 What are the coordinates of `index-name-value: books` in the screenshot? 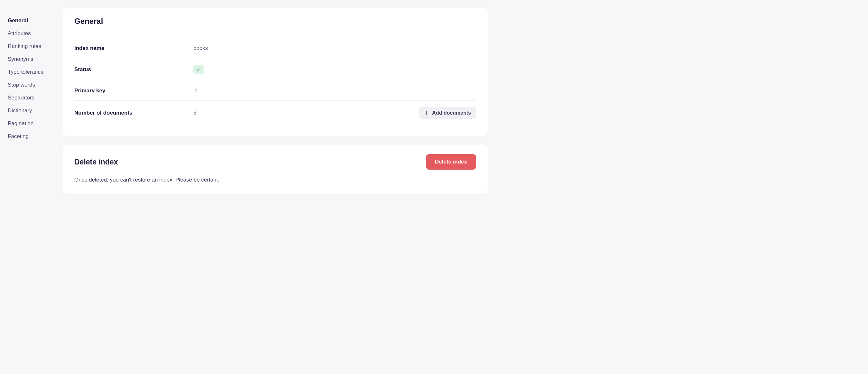 It's located at (335, 49).